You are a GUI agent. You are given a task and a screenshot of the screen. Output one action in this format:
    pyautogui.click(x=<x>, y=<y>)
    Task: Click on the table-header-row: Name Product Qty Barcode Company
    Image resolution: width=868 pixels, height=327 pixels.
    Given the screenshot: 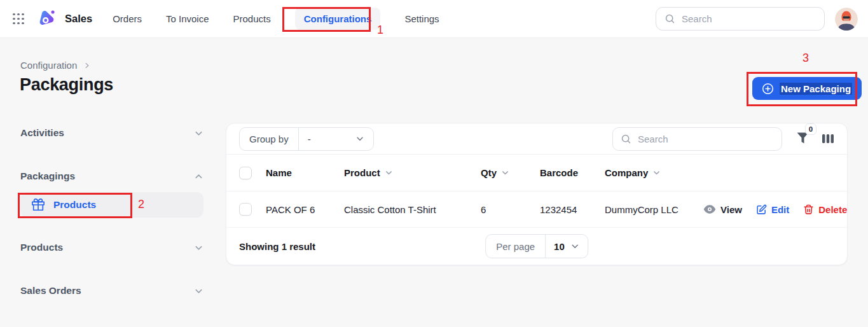 What is the action you would take?
    pyautogui.click(x=537, y=173)
    